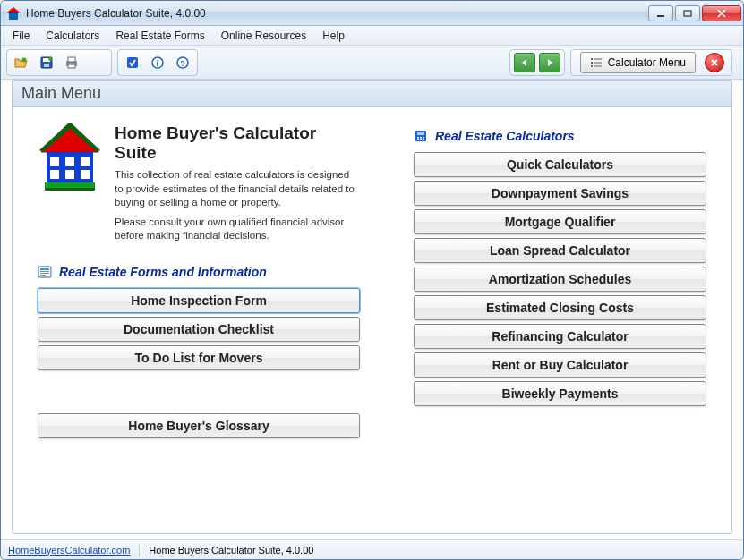 The width and height of the screenshot is (744, 560). Describe the element at coordinates (560, 308) in the screenshot. I see `estimated-closing-costs-button: Estimated Closing Costs` at that location.